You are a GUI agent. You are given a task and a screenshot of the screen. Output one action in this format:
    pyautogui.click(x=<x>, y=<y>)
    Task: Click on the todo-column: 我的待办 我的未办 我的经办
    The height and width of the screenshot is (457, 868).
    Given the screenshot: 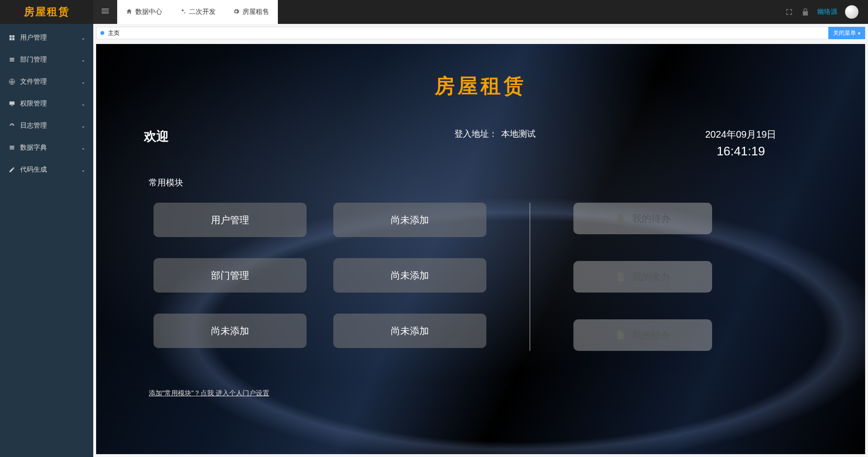 What is the action you would take?
    pyautogui.click(x=643, y=277)
    